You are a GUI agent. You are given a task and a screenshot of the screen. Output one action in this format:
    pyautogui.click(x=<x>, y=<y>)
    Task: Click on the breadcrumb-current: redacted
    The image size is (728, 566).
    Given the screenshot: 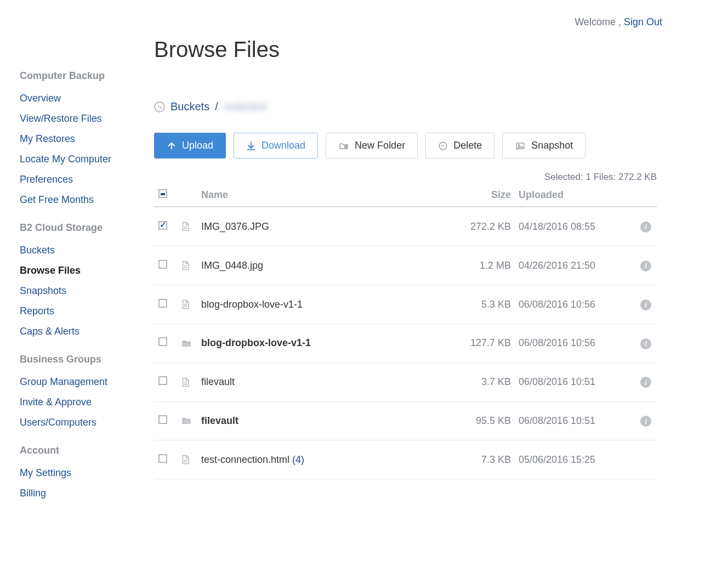 What is the action you would take?
    pyautogui.click(x=245, y=106)
    